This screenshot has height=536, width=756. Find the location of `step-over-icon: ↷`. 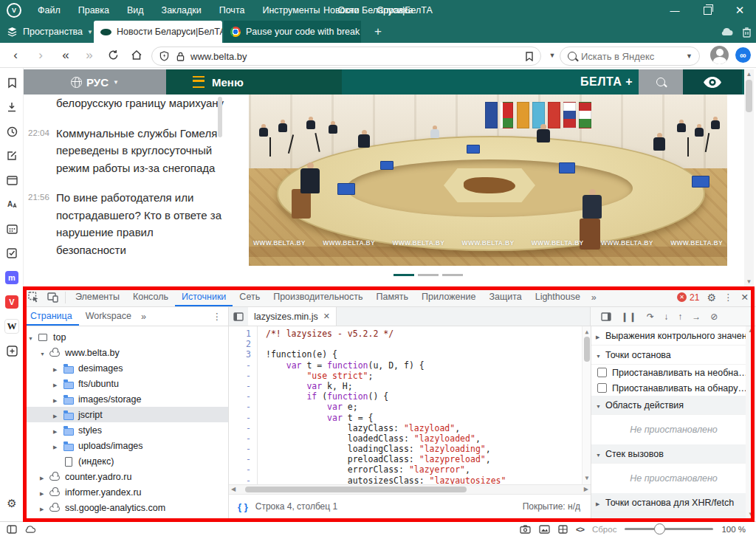

step-over-icon: ↷ is located at coordinates (650, 317).